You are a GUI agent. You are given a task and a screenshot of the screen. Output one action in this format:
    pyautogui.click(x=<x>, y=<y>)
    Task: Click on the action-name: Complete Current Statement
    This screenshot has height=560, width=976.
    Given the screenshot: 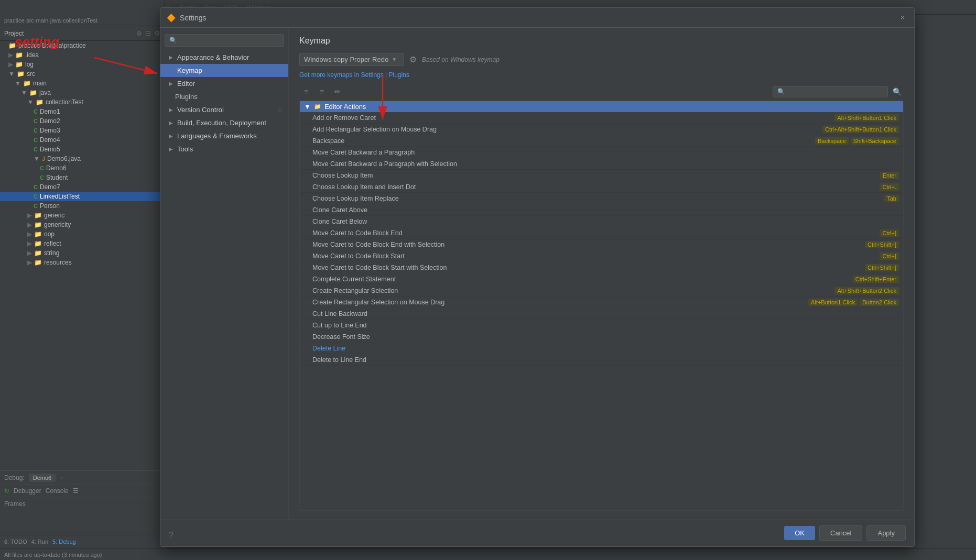 What is the action you would take?
    pyautogui.click(x=582, y=279)
    